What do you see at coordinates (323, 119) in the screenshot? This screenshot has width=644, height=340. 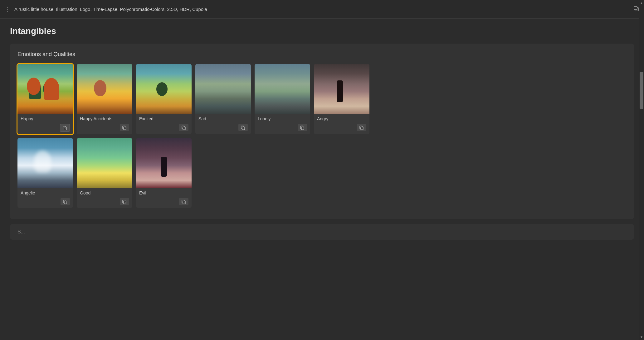 I see `card-angry-label: Angry` at bounding box center [323, 119].